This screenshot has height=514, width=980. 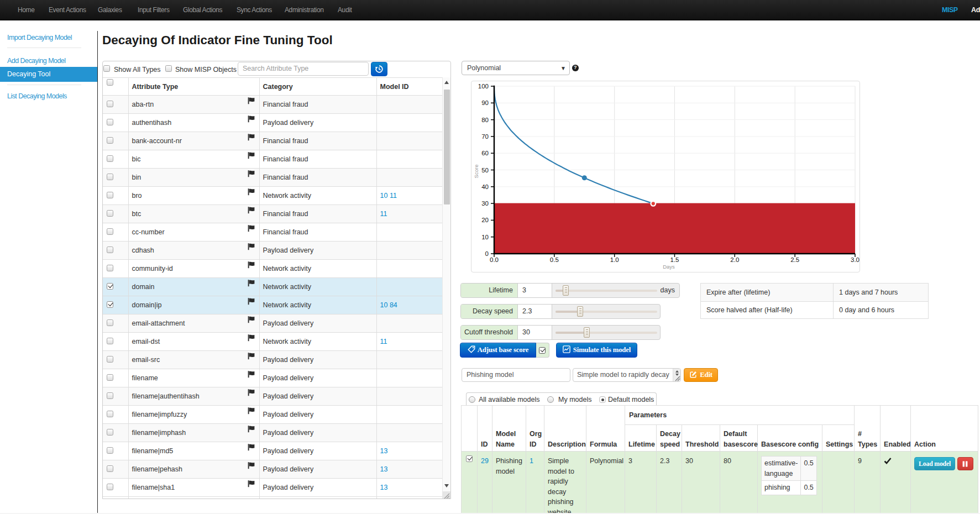 I want to click on svg-text: 0, so click(x=487, y=254).